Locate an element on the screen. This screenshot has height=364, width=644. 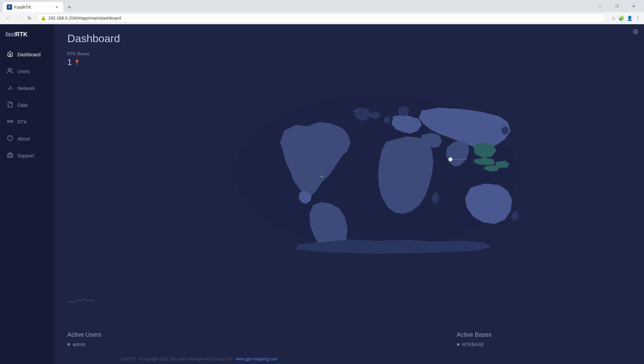
bottom-stats: Active Users admin Active Bases RTKBASE is located at coordinates (349, 339).